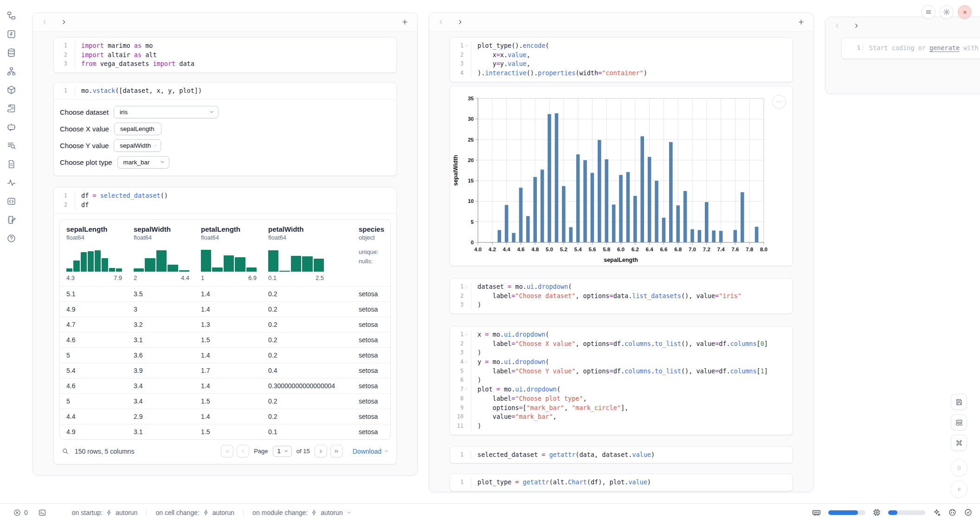 The height and width of the screenshot is (521, 980). Describe the element at coordinates (910, 48) in the screenshot. I see `scratchpad-cell: 1 Start coding or generate with` at that location.